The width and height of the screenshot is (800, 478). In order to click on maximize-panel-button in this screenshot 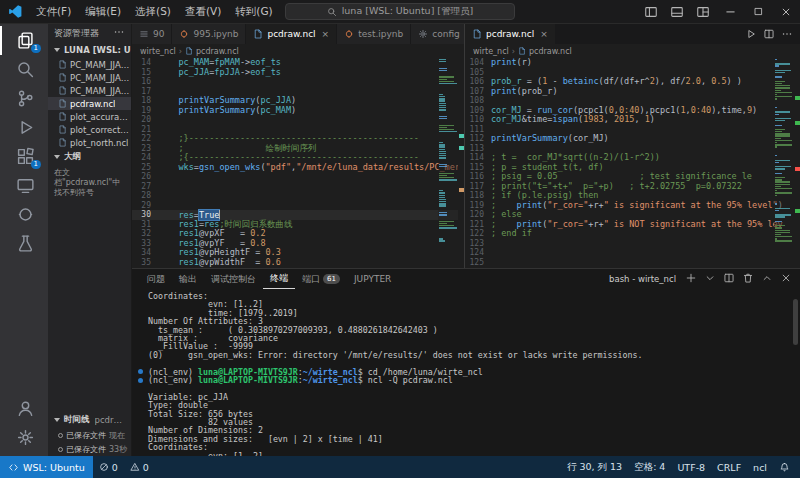, I will do `click(767, 279)`.